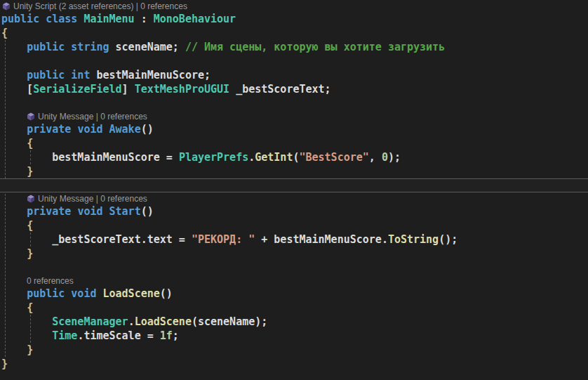 The height and width of the screenshot is (380, 588). Describe the element at coordinates (17, 89) in the screenshot. I see `code-token: [` at that location.